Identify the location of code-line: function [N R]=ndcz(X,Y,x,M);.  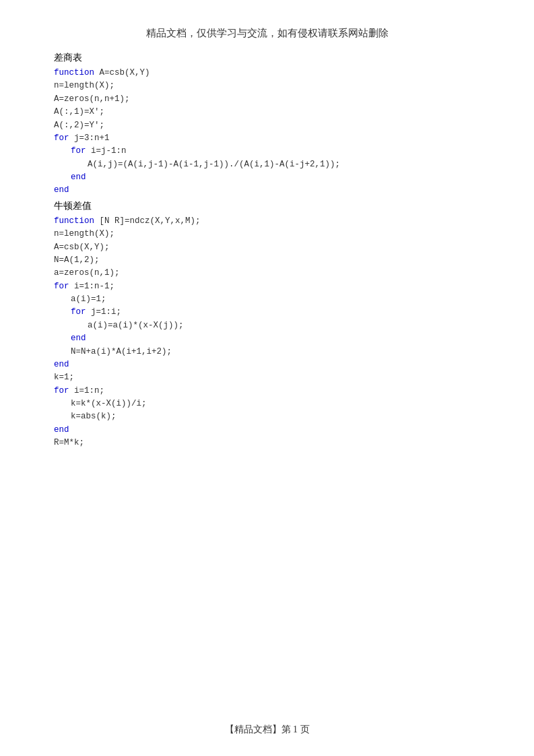
(267, 221).